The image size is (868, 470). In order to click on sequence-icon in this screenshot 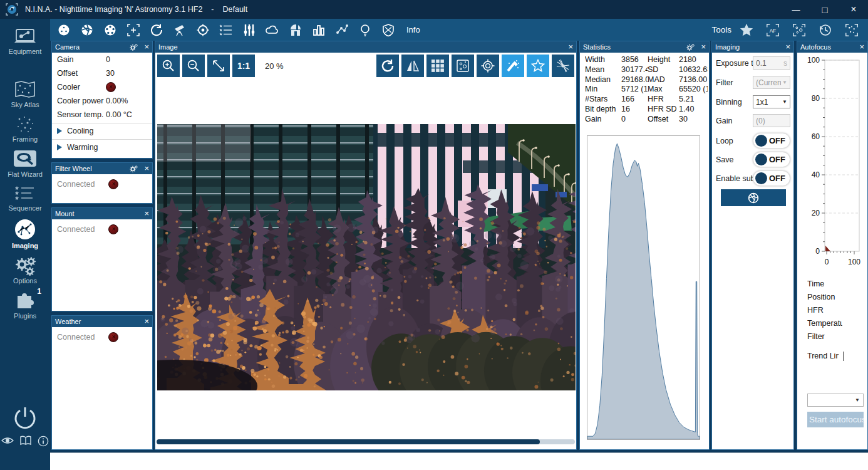, I will do `click(226, 30)`.